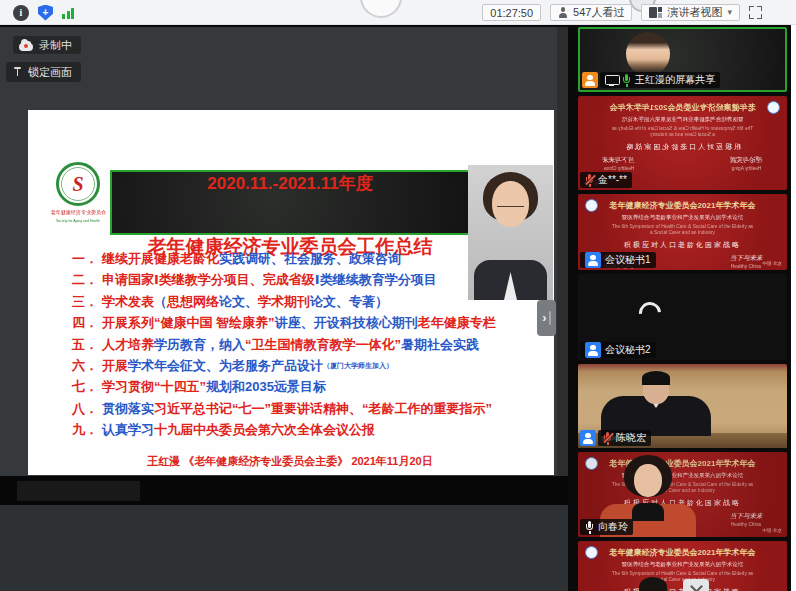 Image resolution: width=796 pixels, height=591 pixels. Describe the element at coordinates (323, 408) in the screenshot. I see `slide-text-segment: 习近平总书记“七一”重要讲话精神、“老龄工作的重要指示”` at that location.